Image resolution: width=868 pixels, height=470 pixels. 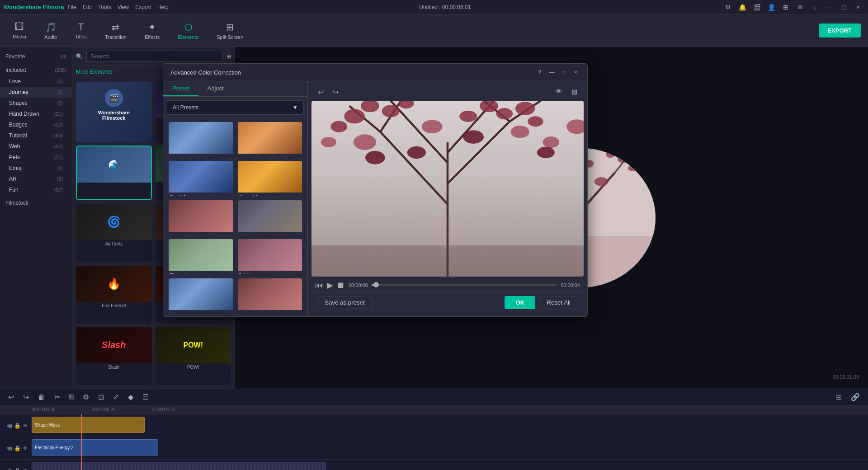 I want to click on preset-cool: Cool, so click(x=201, y=139).